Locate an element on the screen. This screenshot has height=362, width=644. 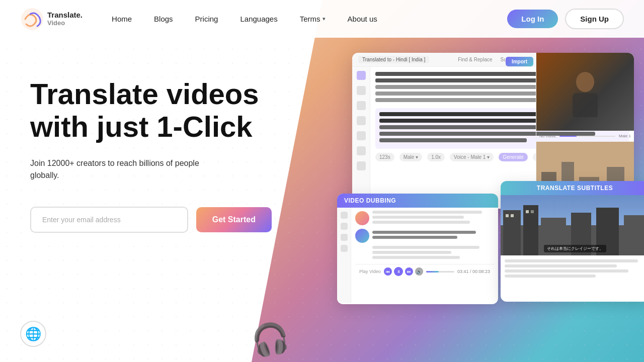
hero-subtitle: Join 12000+ creators to reach billions o… is located at coordinates (126, 169).